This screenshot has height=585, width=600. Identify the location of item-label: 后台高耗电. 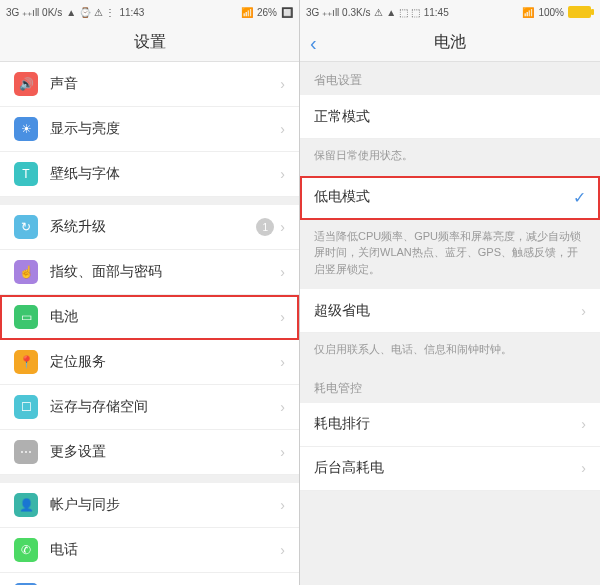
(448, 468).